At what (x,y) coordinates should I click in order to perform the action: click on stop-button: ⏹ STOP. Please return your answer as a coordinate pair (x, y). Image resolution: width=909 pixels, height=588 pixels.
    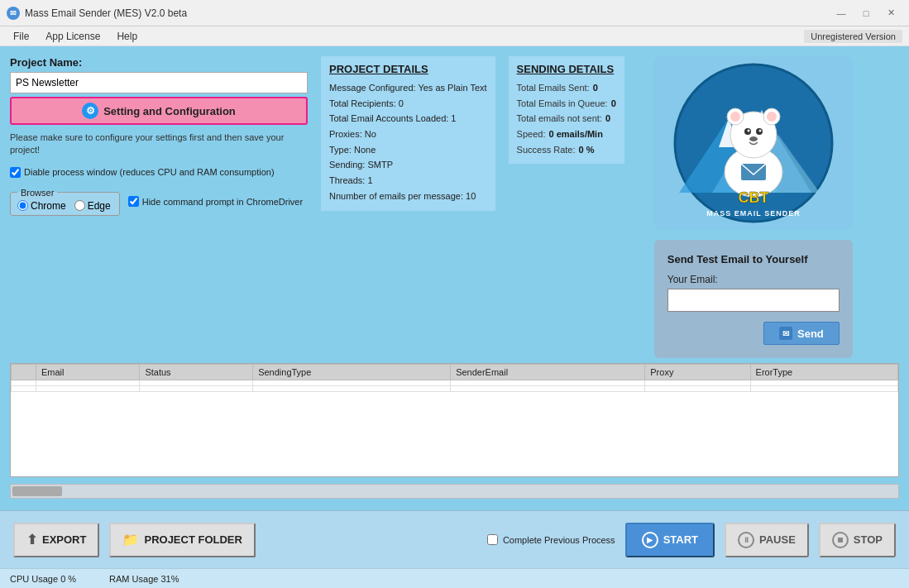
    Looking at the image, I should click on (857, 540).